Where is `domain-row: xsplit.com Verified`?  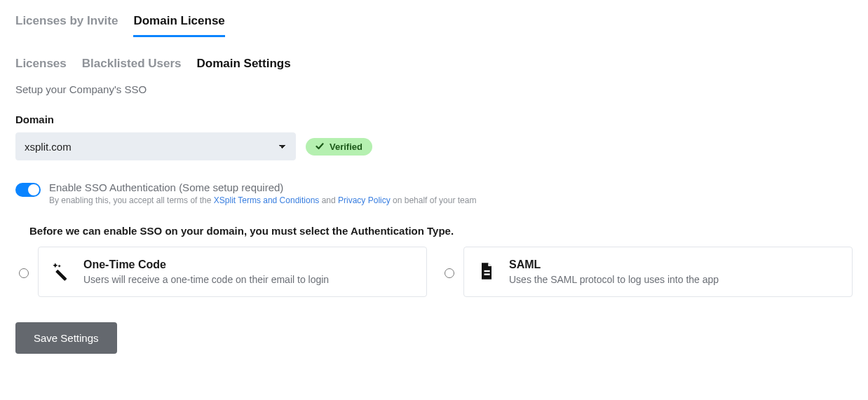 domain-row: xsplit.com Verified is located at coordinates (434, 146).